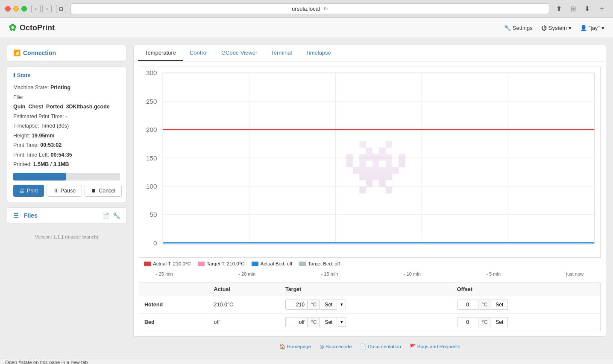 The image size is (613, 364). Describe the element at coordinates (67, 75) in the screenshot. I see `state-header: ℹ State` at that location.